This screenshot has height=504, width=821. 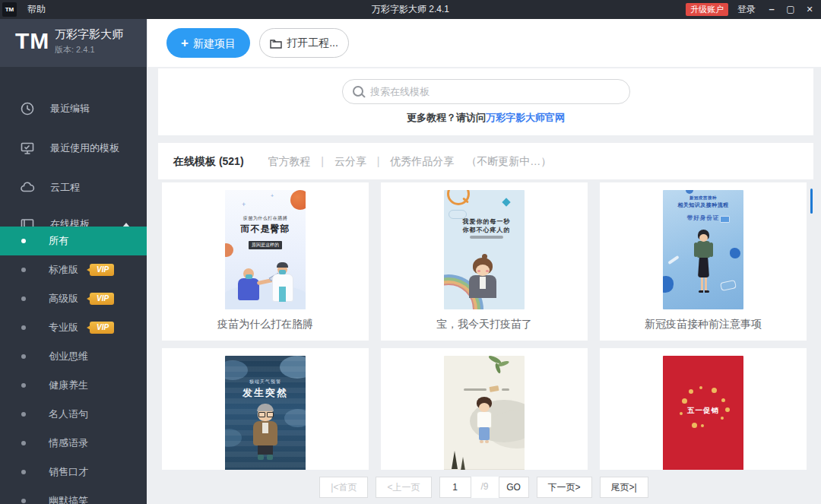 What do you see at coordinates (304, 43) in the screenshot?
I see `open-project-button: 打开工程...` at bounding box center [304, 43].